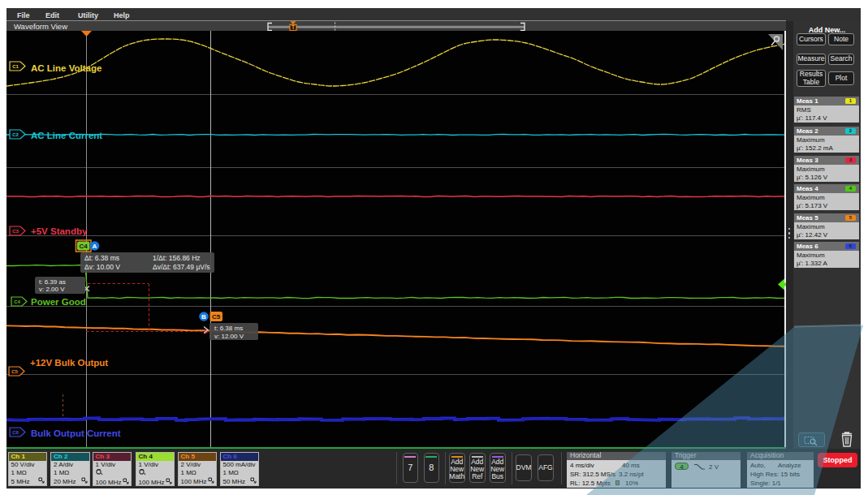  I want to click on svg-text: +12V Bulk Output, so click(69, 363).